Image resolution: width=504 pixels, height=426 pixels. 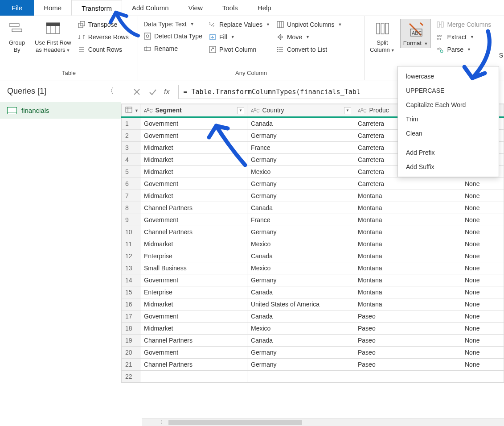 What do you see at coordinates (313, 293) in the screenshot?
I see `table-row: 15EnterpriseCanadaMontanaNone` at bounding box center [313, 293].